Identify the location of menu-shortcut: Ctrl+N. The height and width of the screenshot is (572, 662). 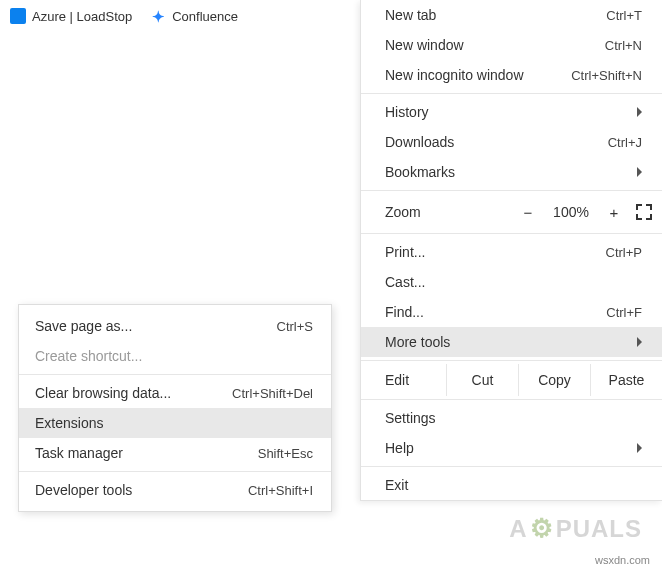
(616, 46).